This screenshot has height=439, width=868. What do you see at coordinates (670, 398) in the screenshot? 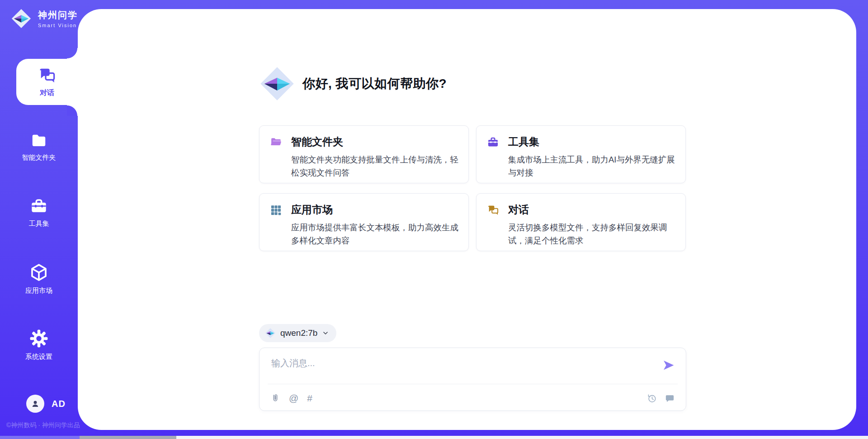
I see `chat-bubble-icon` at bounding box center [670, 398].